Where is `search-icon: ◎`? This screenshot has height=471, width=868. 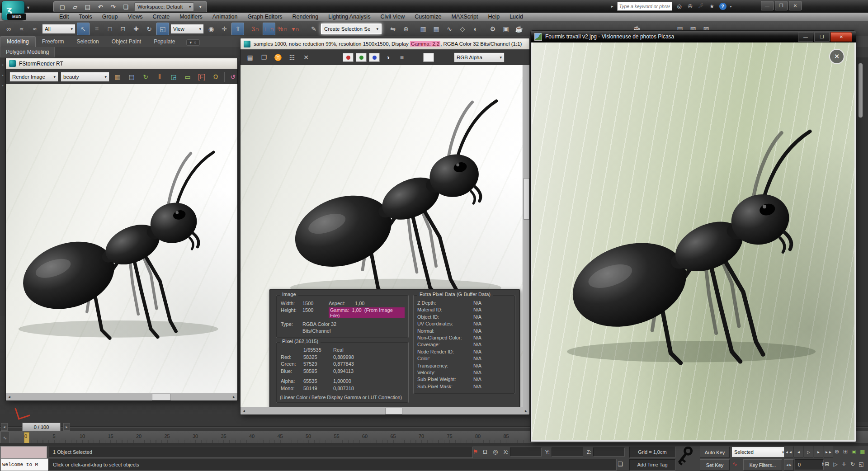
search-icon: ◎ is located at coordinates (679, 6).